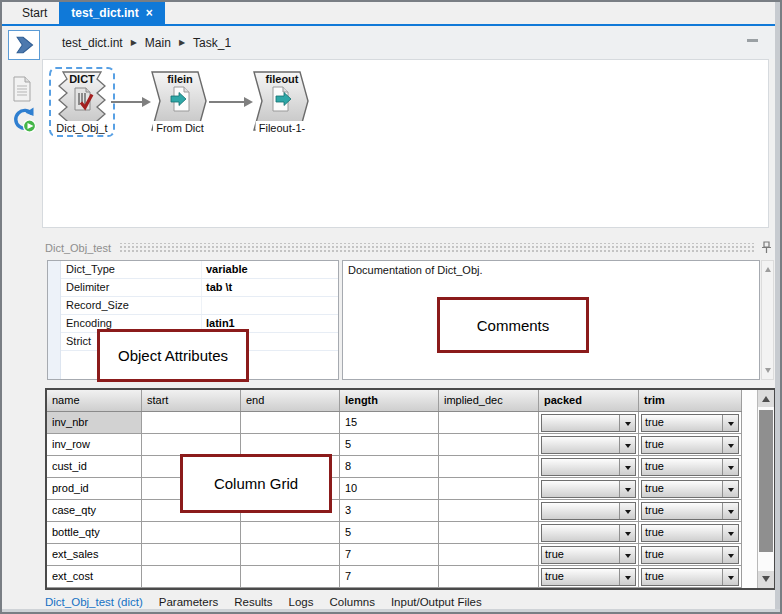 This screenshot has height=614, width=782. I want to click on push-pin-icon, so click(766, 248).